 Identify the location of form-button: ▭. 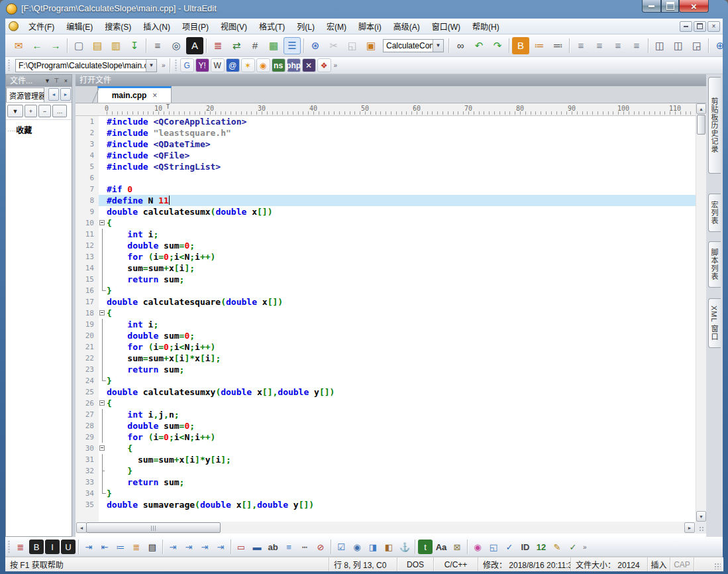
(241, 547).